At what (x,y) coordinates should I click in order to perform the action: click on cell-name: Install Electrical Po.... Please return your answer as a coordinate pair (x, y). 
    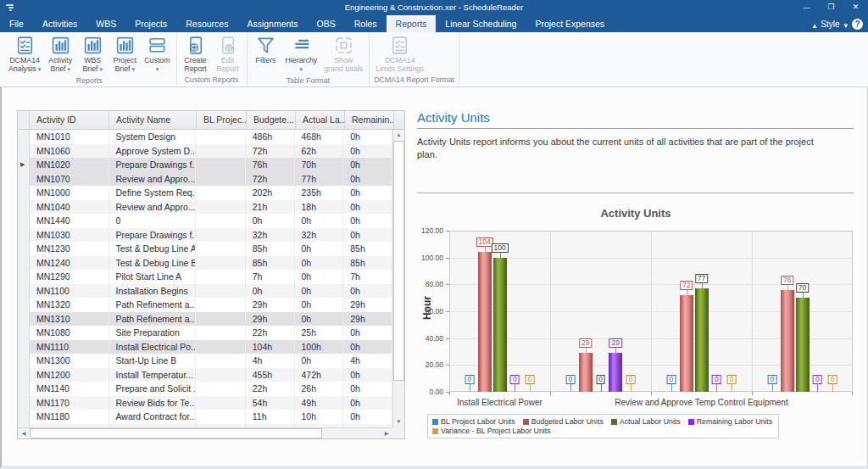
    Looking at the image, I should click on (153, 348).